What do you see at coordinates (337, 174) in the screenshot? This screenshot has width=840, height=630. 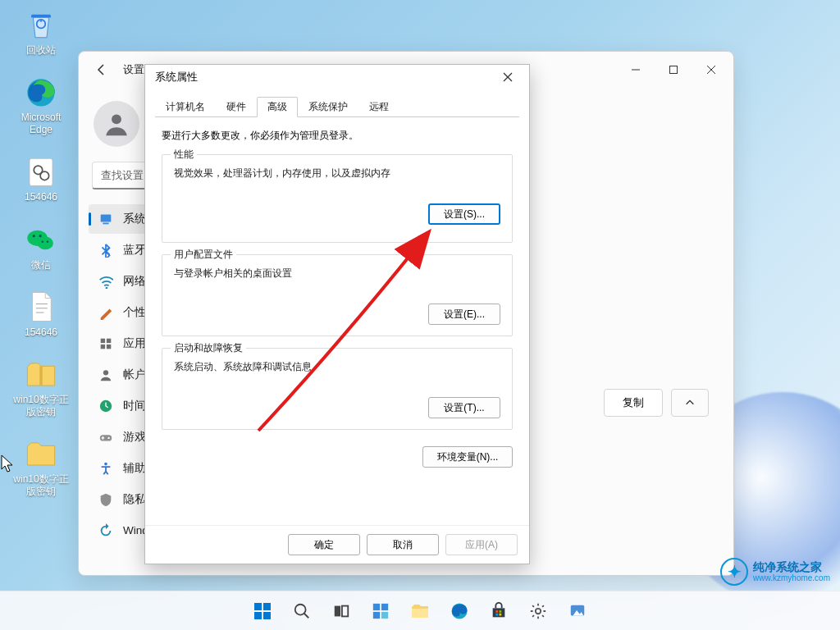 I see `performance-desc: 视觉效果，处理器计划，内存使用，以及虚拟内存` at bounding box center [337, 174].